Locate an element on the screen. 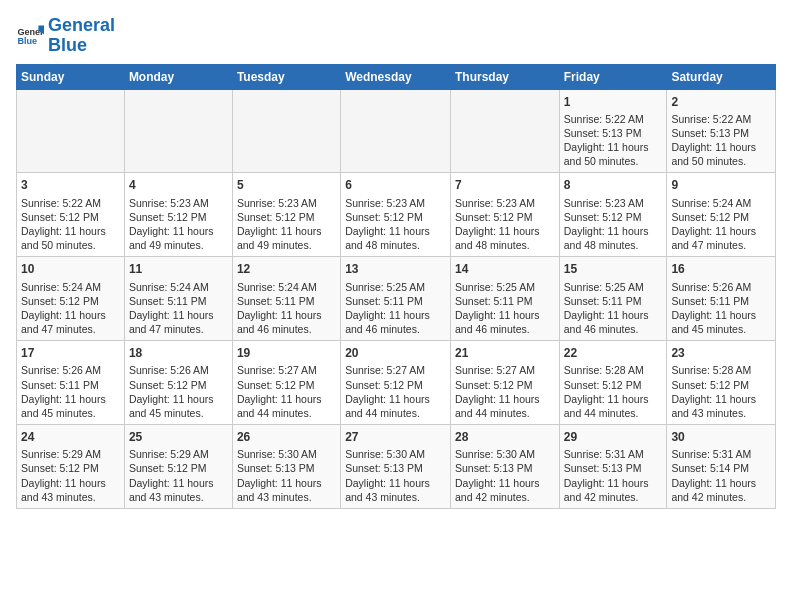 This screenshot has height=612, width=792. day-info: Daylight: 11 hours and 48 minutes. is located at coordinates (505, 238).